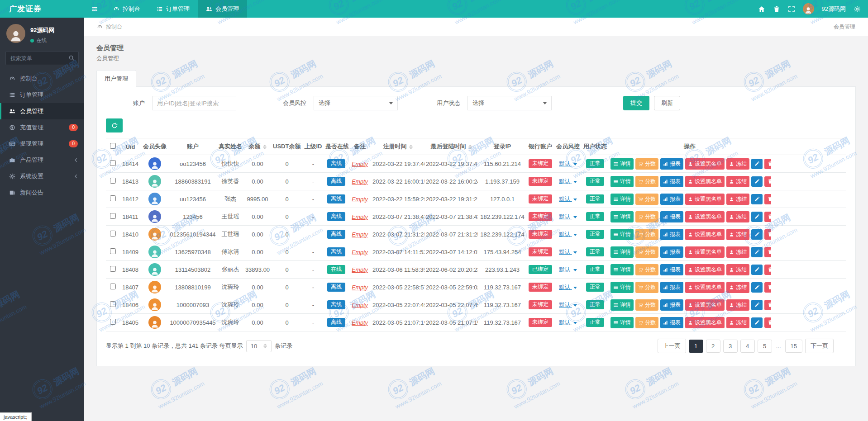 The height and width of the screenshot is (421, 868). What do you see at coordinates (16, 33) in the screenshot?
I see `profile-avatar` at bounding box center [16, 33].